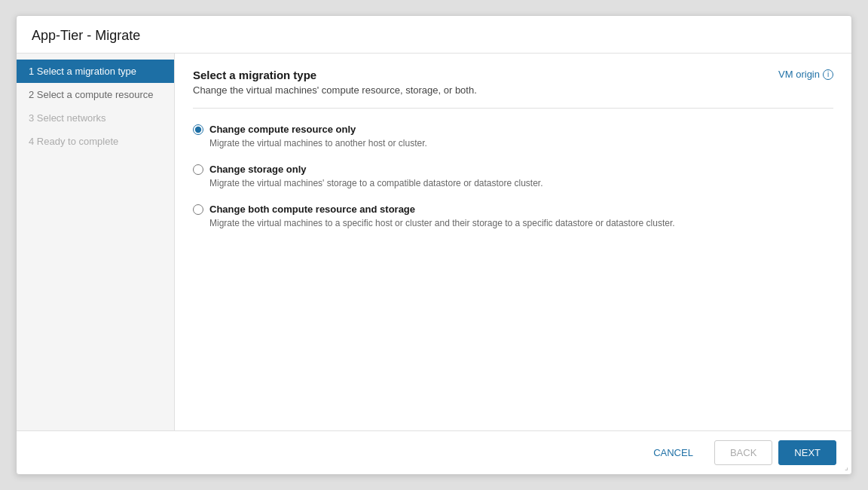  What do you see at coordinates (95, 142) in the screenshot?
I see `sidebar-item-step4: 4 Ready to complete` at bounding box center [95, 142].